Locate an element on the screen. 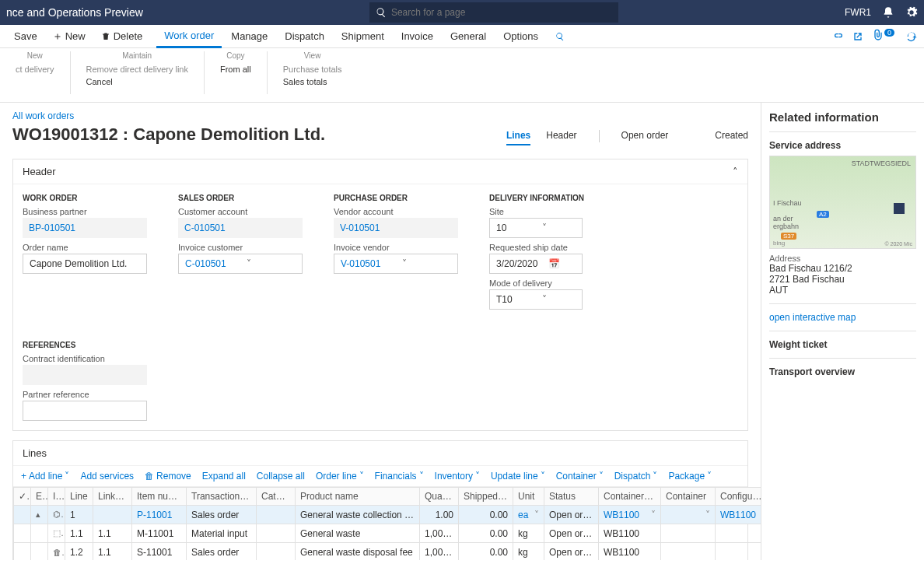 The image size is (924, 571). field-partner-reference is located at coordinates (85, 411).